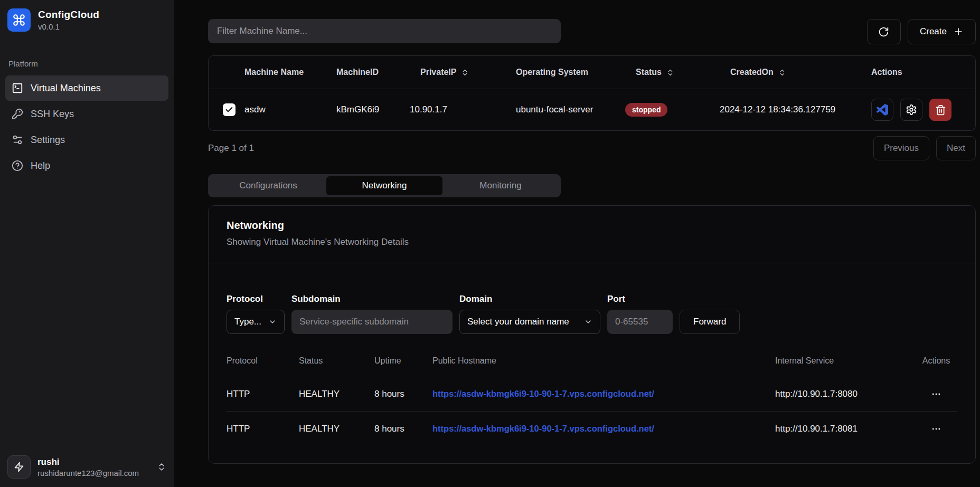  I want to click on terminal-icon, so click(17, 88).